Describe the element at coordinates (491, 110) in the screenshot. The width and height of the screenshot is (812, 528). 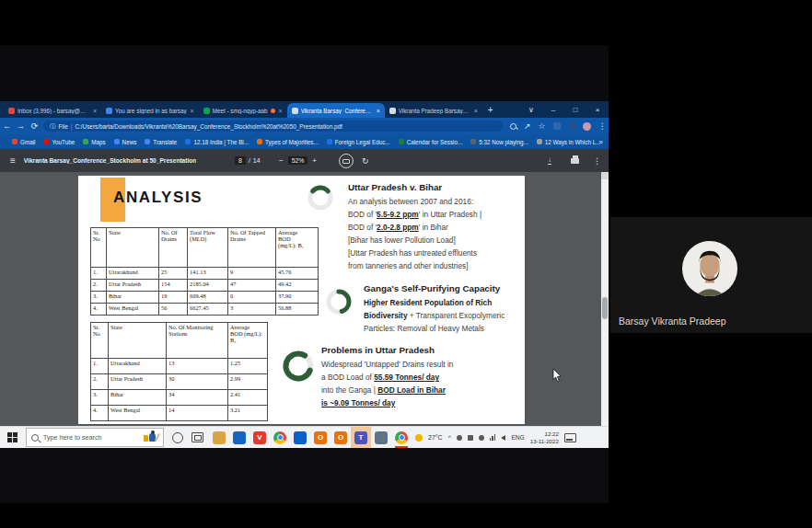
I see `new-tab-button: +` at that location.